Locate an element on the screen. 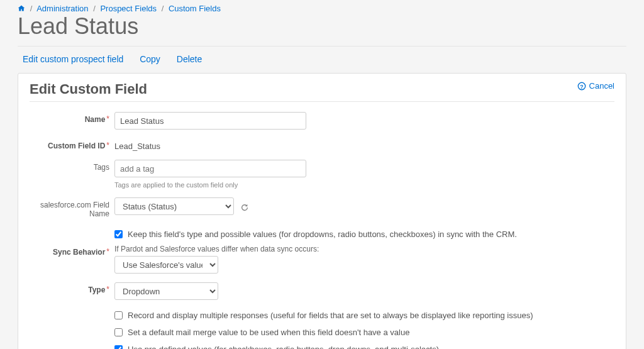 The width and height of the screenshot is (644, 349). copy-link: Copy is located at coordinates (150, 59).